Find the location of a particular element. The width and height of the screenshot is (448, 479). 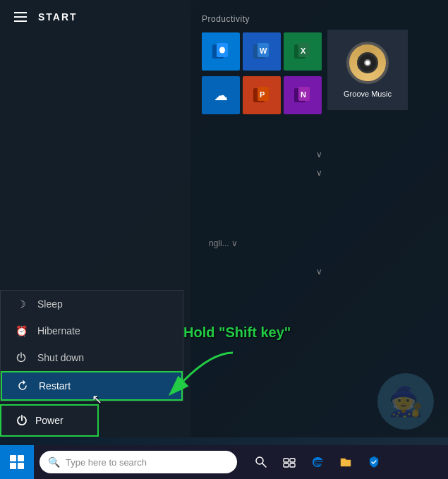

taskbar-task-view-icon is located at coordinates (289, 462).